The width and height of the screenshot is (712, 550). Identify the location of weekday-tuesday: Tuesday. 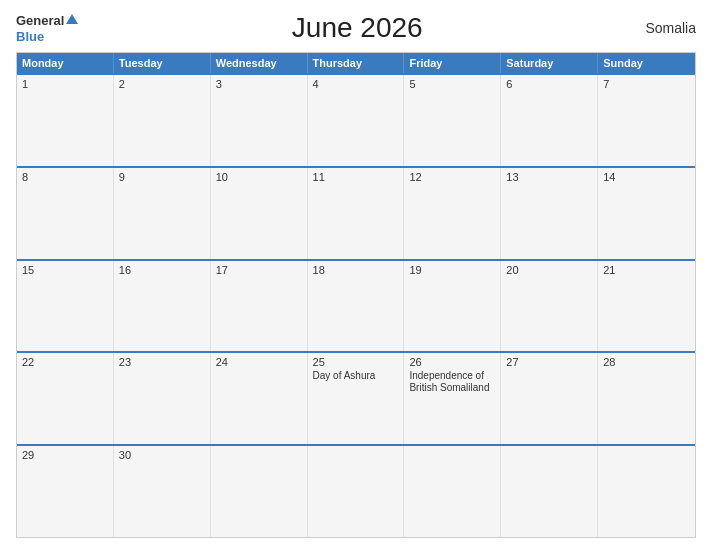
(162, 63).